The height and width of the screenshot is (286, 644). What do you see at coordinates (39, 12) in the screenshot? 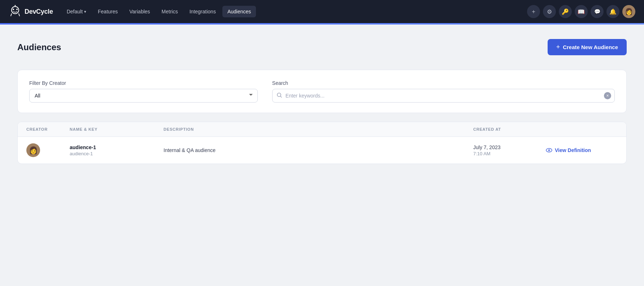
I see `logo-text: DevCycle` at bounding box center [39, 12].